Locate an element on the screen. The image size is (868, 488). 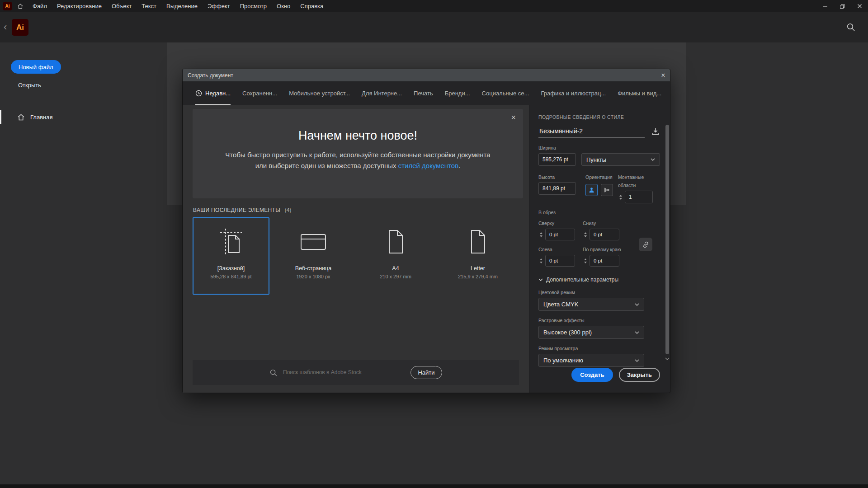
menu-window: Окно is located at coordinates (283, 6).